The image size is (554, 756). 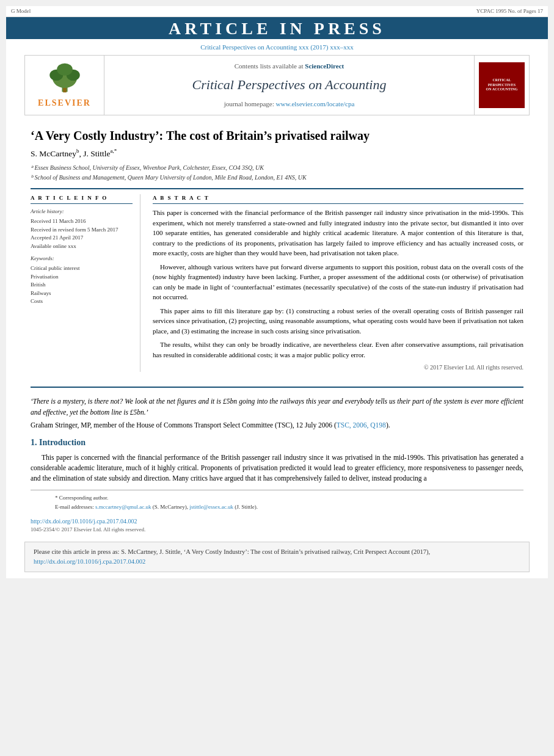 I want to click on keyword-3: British, so click(x=82, y=285).